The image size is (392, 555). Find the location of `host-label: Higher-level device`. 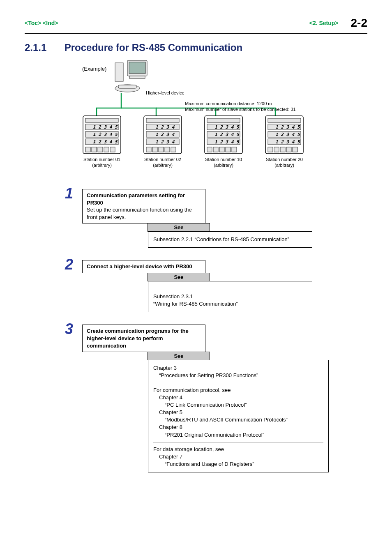

host-label: Higher-level device is located at coordinates (165, 93).